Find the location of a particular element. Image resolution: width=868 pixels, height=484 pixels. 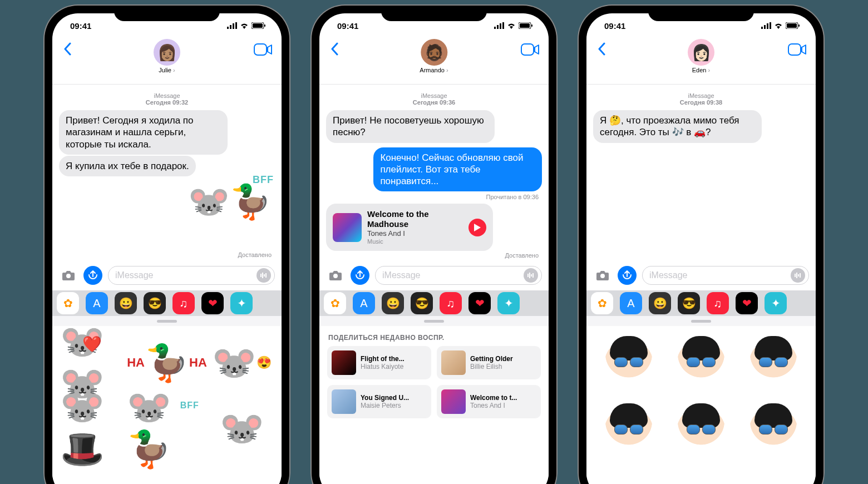

timestamp-header: iMessage Сегодня 09:38 is located at coordinates (701, 99).